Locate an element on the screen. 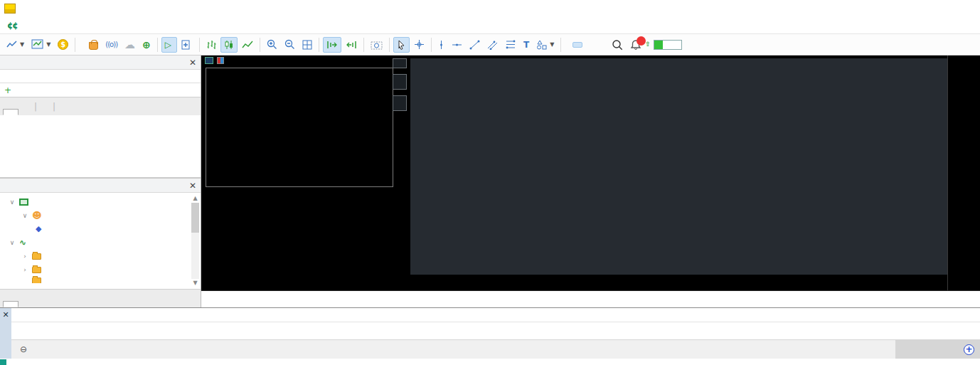  chart-type-button: ▼ is located at coordinates (16, 45).